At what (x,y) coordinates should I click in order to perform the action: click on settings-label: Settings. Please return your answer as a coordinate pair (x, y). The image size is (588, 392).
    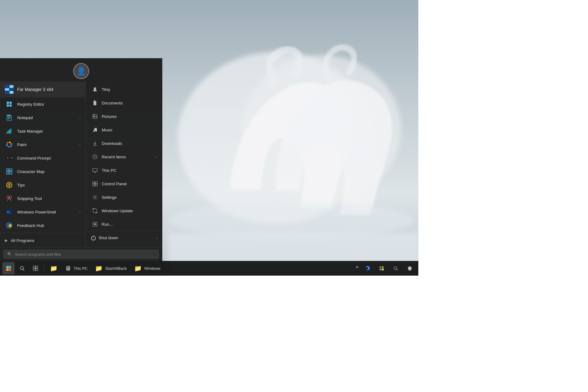
    Looking at the image, I should click on (109, 197).